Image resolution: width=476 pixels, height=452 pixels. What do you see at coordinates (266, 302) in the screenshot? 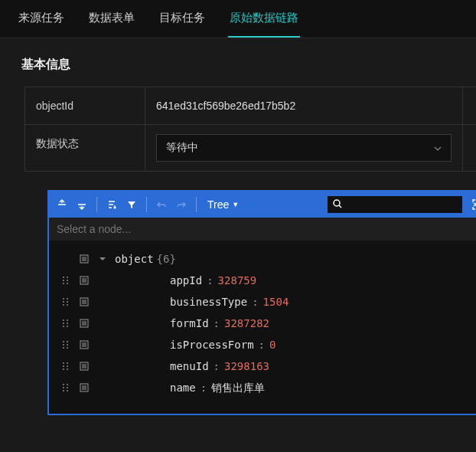
I see `tree-row: businessType:1504` at bounding box center [266, 302].